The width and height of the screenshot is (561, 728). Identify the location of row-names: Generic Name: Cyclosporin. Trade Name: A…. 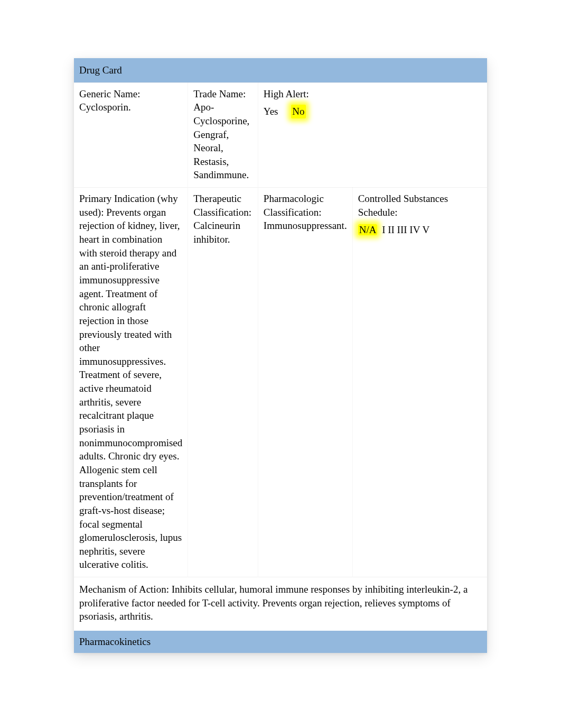
(280, 135).